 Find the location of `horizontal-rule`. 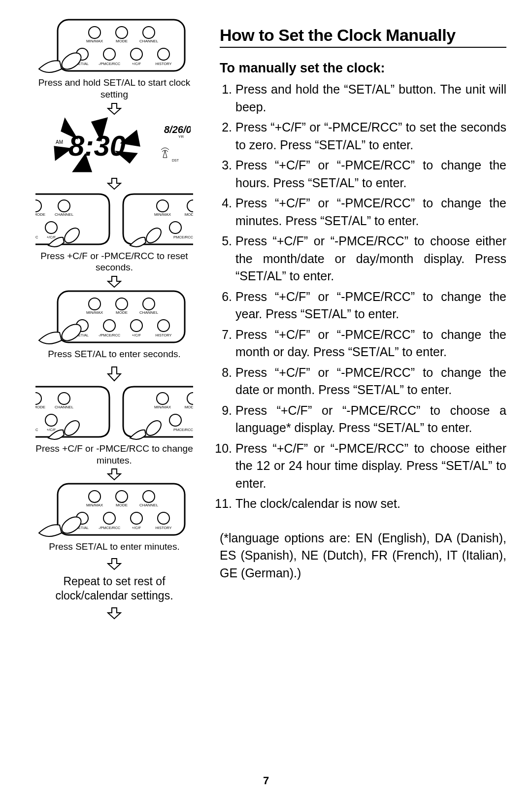

horizontal-rule is located at coordinates (363, 47).